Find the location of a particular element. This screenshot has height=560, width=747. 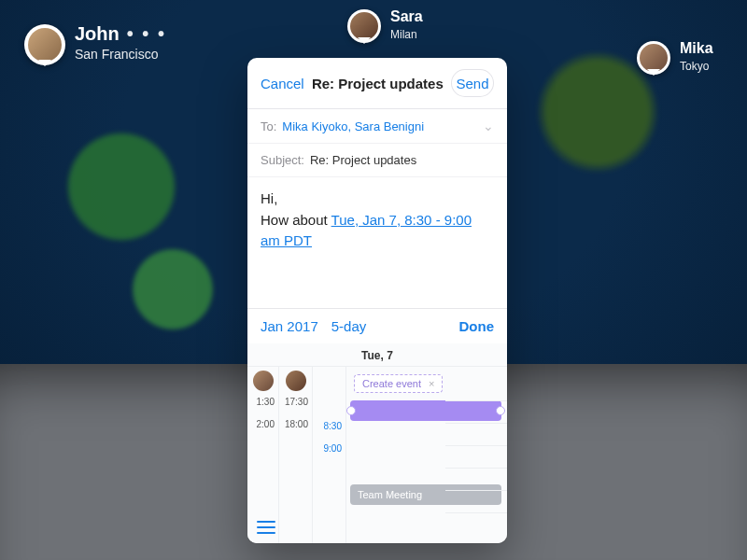

tz-column-sara: 17:30 18:00 is located at coordinates (296, 455).